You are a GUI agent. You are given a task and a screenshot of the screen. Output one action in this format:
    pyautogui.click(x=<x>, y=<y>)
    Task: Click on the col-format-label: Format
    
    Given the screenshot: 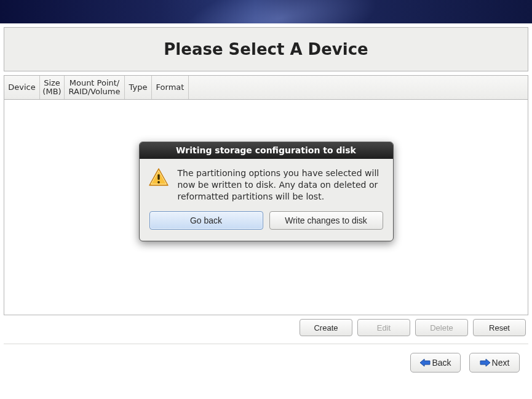 What is the action you would take?
    pyautogui.click(x=170, y=87)
    